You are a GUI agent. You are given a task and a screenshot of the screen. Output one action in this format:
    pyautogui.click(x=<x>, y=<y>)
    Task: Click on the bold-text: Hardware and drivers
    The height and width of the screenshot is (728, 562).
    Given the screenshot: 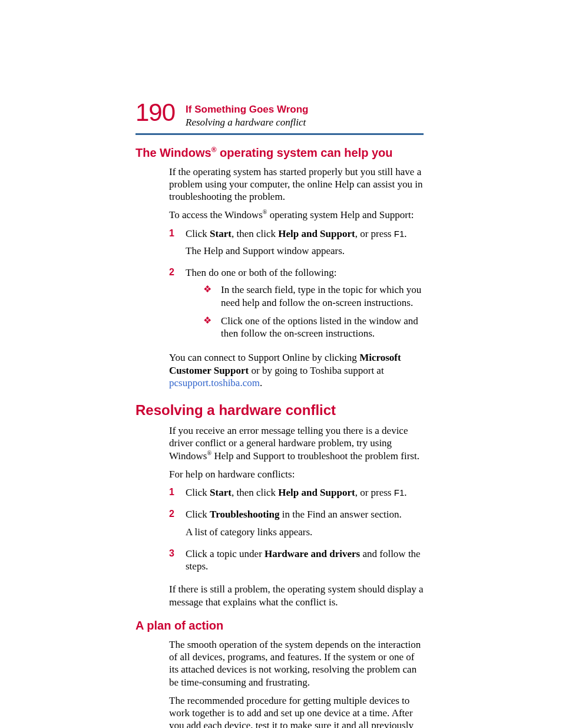 What is the action you would take?
    pyautogui.click(x=312, y=554)
    